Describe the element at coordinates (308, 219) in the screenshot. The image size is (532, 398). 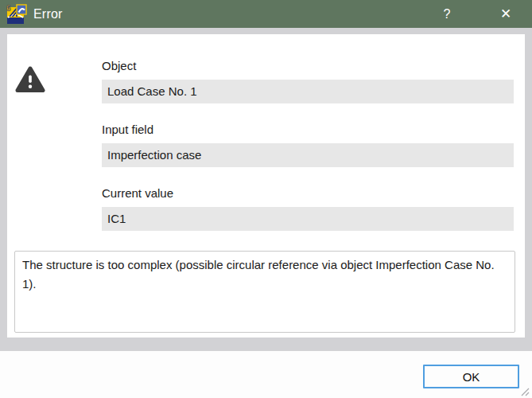
I see `current-value-field: IC1` at that location.